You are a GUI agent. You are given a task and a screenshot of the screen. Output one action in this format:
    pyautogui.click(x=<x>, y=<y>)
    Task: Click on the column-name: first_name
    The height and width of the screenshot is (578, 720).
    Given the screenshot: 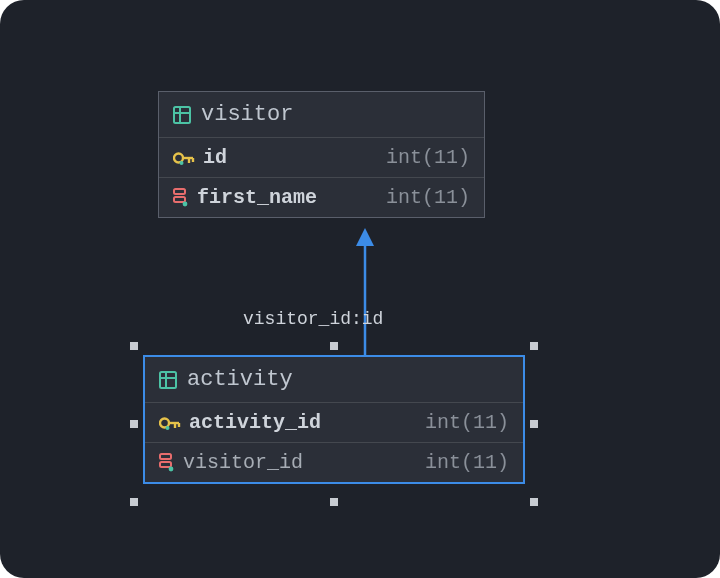 What is the action you would take?
    pyautogui.click(x=257, y=198)
    